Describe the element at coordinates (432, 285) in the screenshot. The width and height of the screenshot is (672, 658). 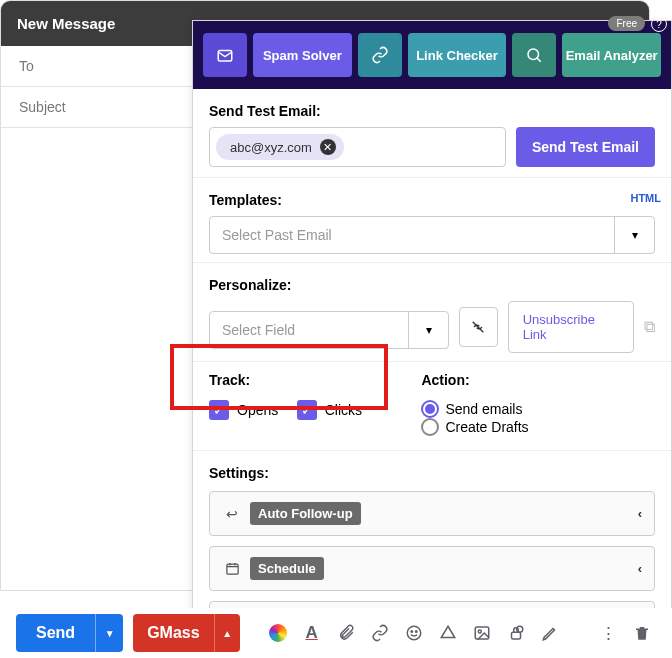
I see `personalize-label: Personalize:` at that location.